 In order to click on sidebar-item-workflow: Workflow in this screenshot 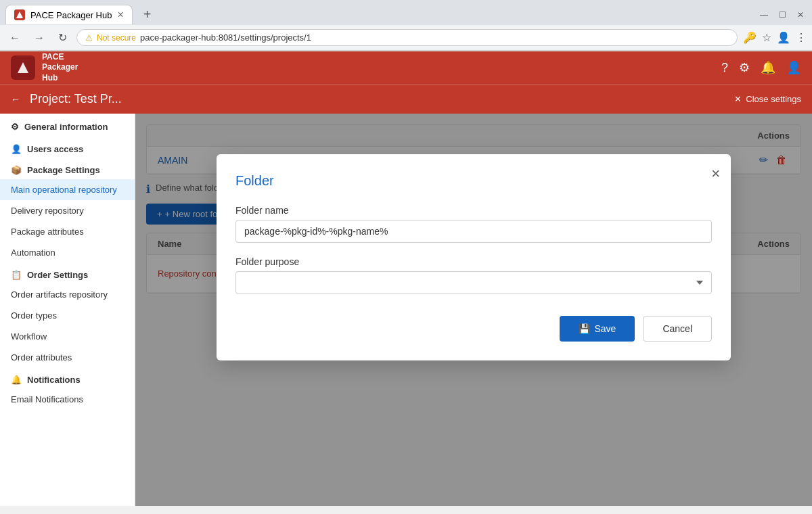, I will do `click(68, 337)`.